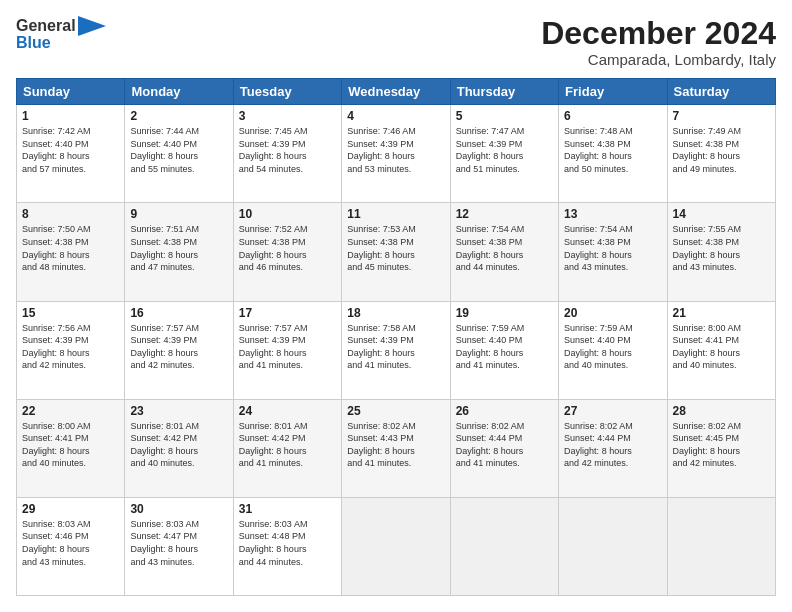 The height and width of the screenshot is (612, 792). I want to click on day-number: 22, so click(70, 411).